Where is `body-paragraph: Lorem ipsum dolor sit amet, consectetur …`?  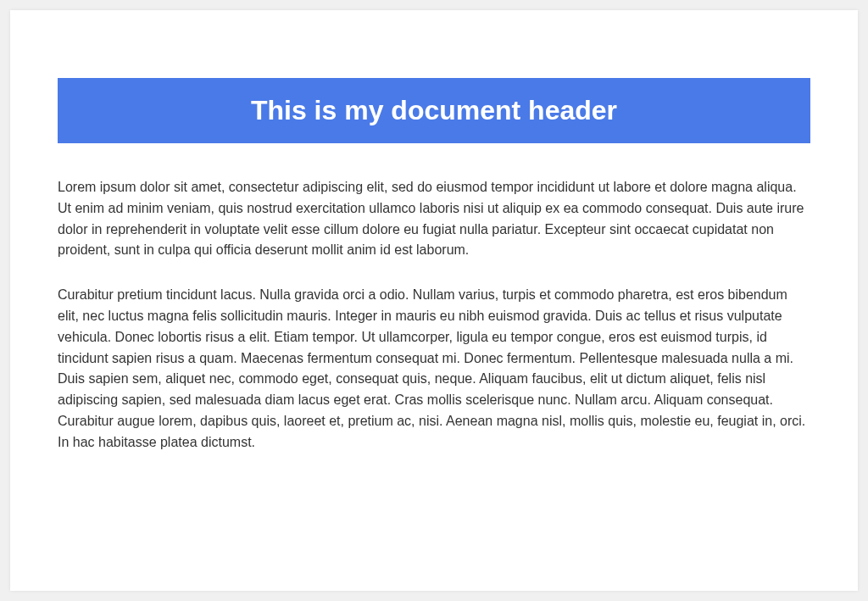
body-paragraph: Lorem ipsum dolor sit amet, consectetur … is located at coordinates (434, 219).